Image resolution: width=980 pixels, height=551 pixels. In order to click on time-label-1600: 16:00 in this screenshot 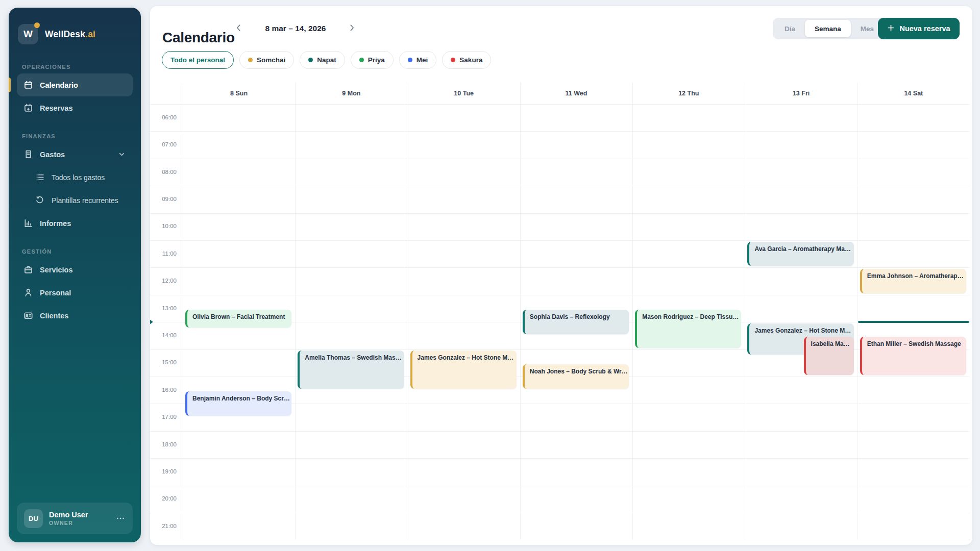, I will do `click(163, 390)`.